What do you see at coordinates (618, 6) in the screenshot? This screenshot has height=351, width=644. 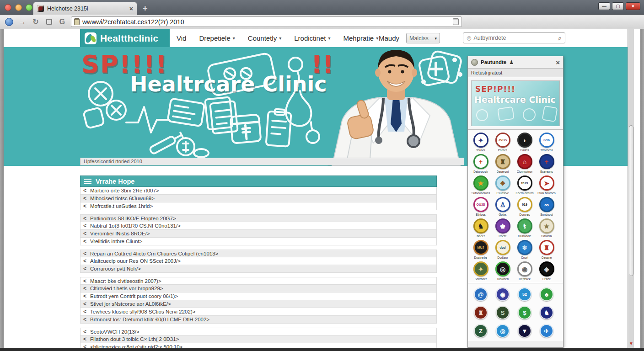 I see `maximize-button: ▢` at bounding box center [618, 6].